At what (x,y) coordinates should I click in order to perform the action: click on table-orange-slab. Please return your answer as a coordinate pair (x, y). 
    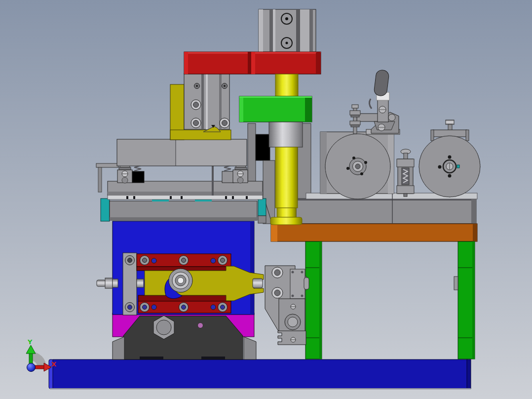
    Looking at the image, I should click on (374, 233).